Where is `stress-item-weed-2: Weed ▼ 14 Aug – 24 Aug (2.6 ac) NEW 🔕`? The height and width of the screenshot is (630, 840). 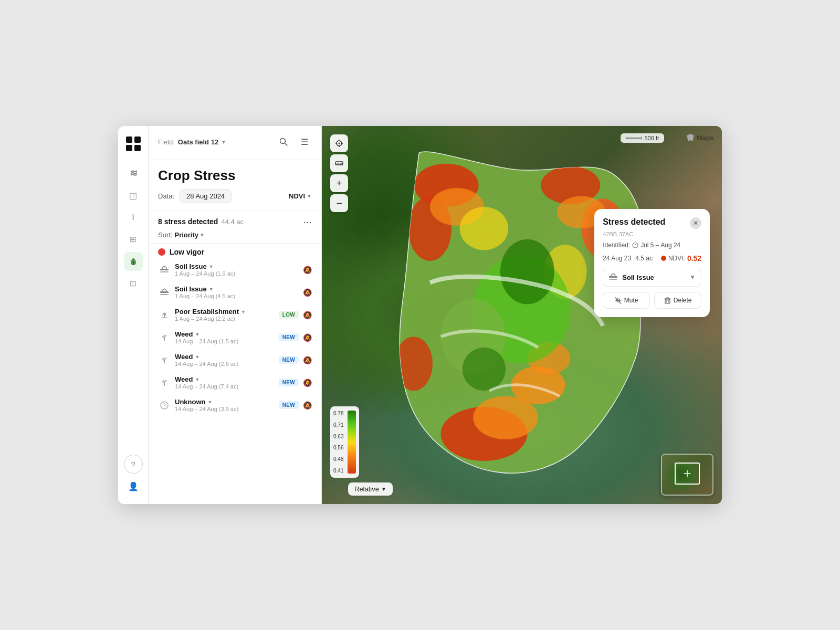
stress-item-weed-2: Weed ▼ 14 Aug – 24 Aug (2.6 ac) NEW 🔕 is located at coordinates (235, 360).